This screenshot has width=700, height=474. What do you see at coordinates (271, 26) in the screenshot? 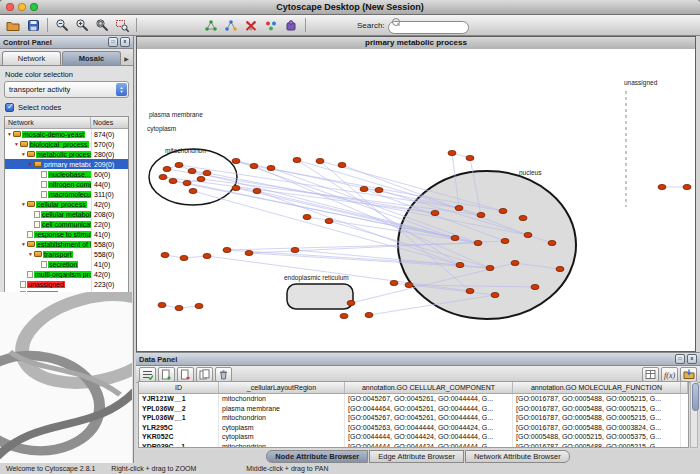
I see `vizmapper-icon` at bounding box center [271, 26].